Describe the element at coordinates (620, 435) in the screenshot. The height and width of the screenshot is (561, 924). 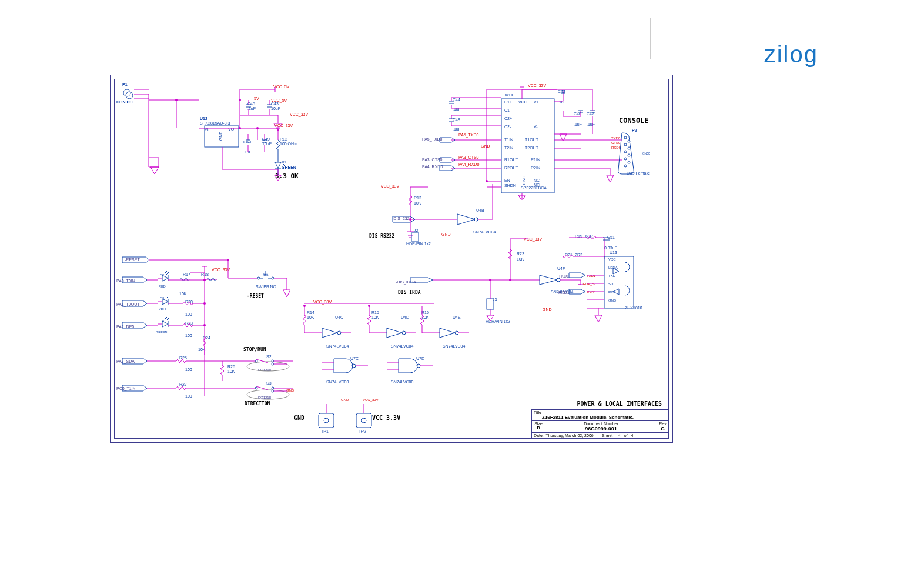
I see `sheet-cur: 4` at that location.